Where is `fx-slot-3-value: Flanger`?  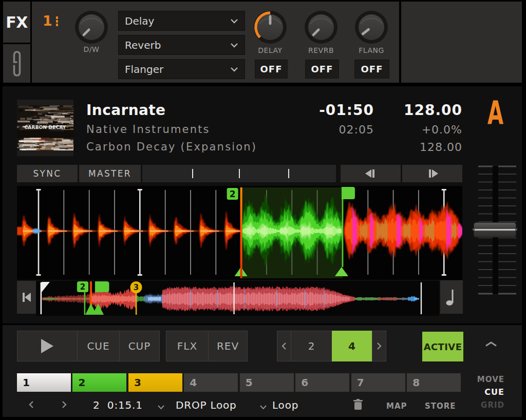 fx-slot-3-value: Flanger is located at coordinates (144, 69).